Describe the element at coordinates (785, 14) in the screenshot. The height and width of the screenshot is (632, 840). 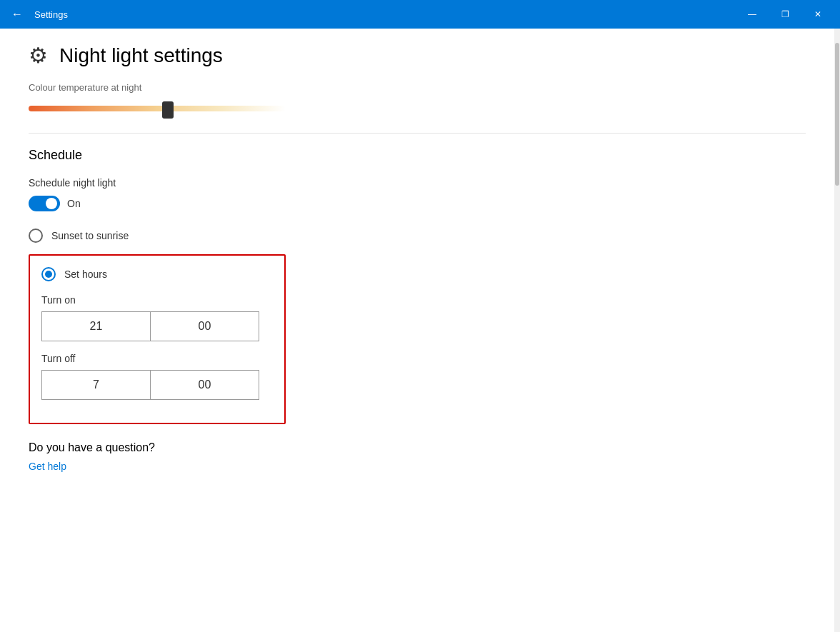
I see `titlebar-controls: — ❐ ✕` at that location.